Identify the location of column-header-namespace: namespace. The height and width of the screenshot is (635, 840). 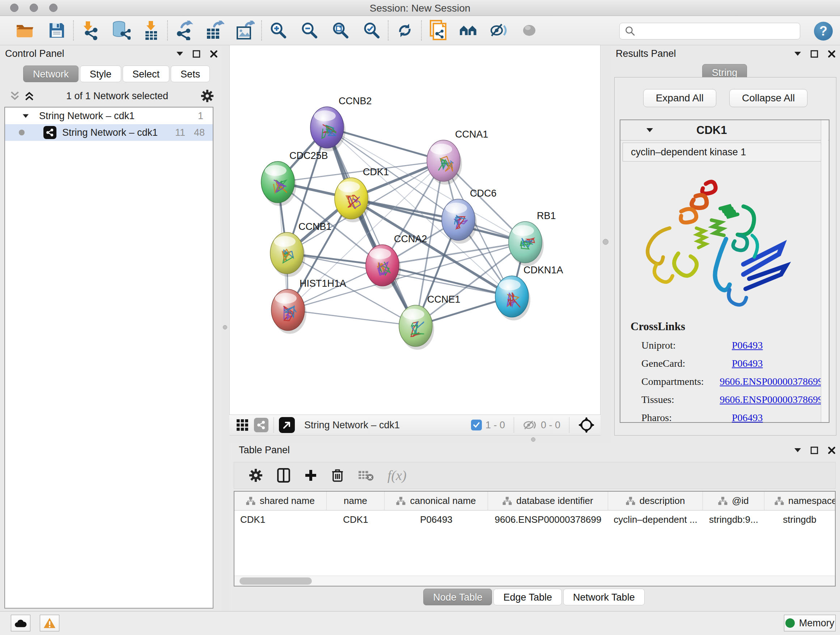
(800, 501).